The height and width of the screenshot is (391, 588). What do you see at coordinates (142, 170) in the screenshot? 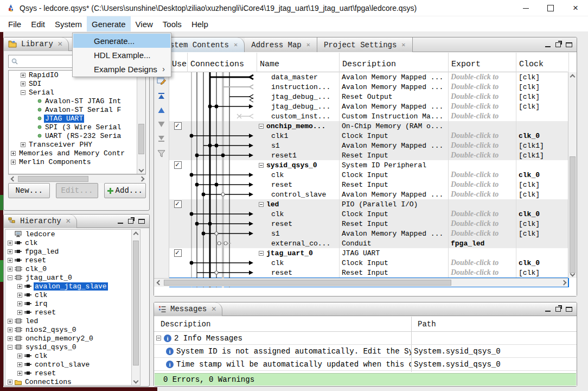
I see `scroll-down-icon` at bounding box center [142, 170].